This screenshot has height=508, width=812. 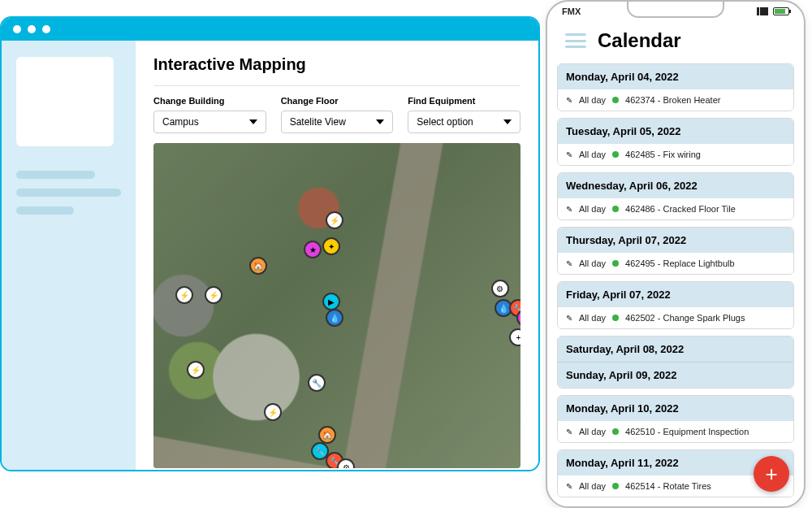 I want to click on map-pin: 🔧, so click(x=317, y=383).